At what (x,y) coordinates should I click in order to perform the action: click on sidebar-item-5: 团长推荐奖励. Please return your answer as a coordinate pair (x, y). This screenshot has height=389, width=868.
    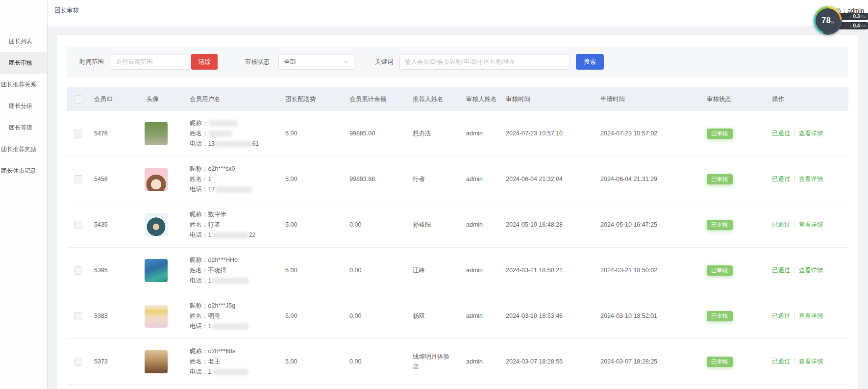
    Looking at the image, I should click on (24, 149).